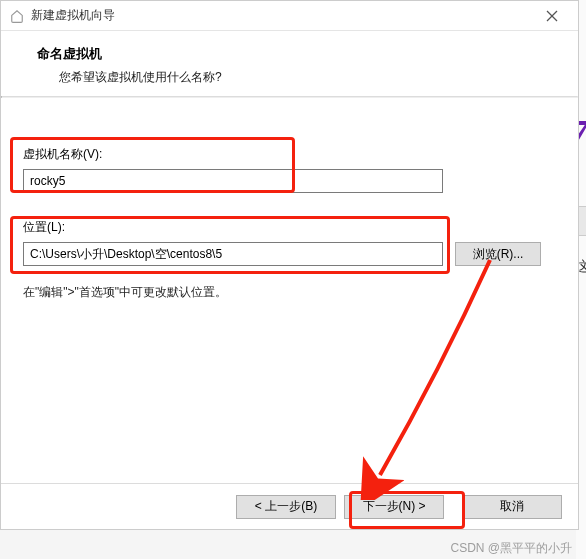 This screenshot has width=586, height=559. What do you see at coordinates (298, 54) in the screenshot?
I see `page-title: 命名虚拟机` at bounding box center [298, 54].